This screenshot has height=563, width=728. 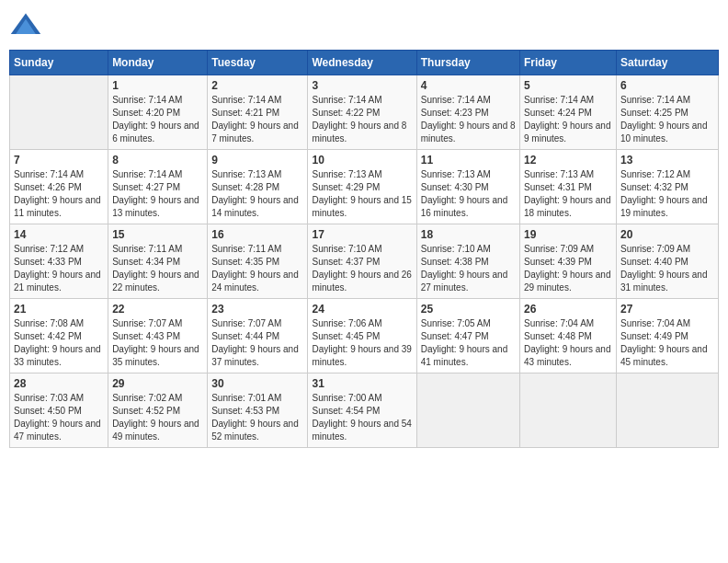 What do you see at coordinates (667, 309) in the screenshot?
I see `day-number: 27` at bounding box center [667, 309].